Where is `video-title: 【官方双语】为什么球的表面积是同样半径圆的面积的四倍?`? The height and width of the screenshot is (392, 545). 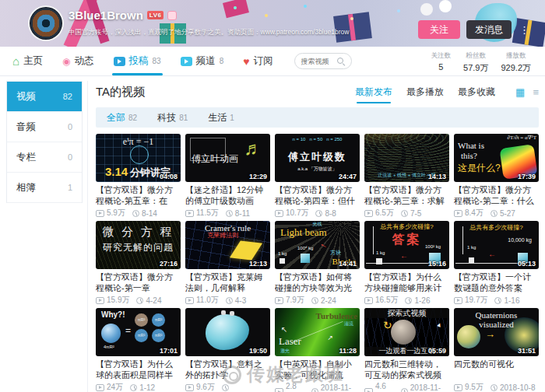 video-title: 【官方双语】为什么球的表面积是同样半径圆的面积的四倍? is located at coordinates (139, 369).